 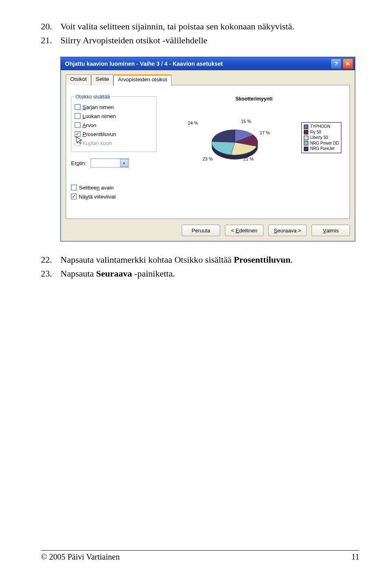 What do you see at coordinates (74, 187) in the screenshot?
I see `checkbox-selitteen-avain` at bounding box center [74, 187].